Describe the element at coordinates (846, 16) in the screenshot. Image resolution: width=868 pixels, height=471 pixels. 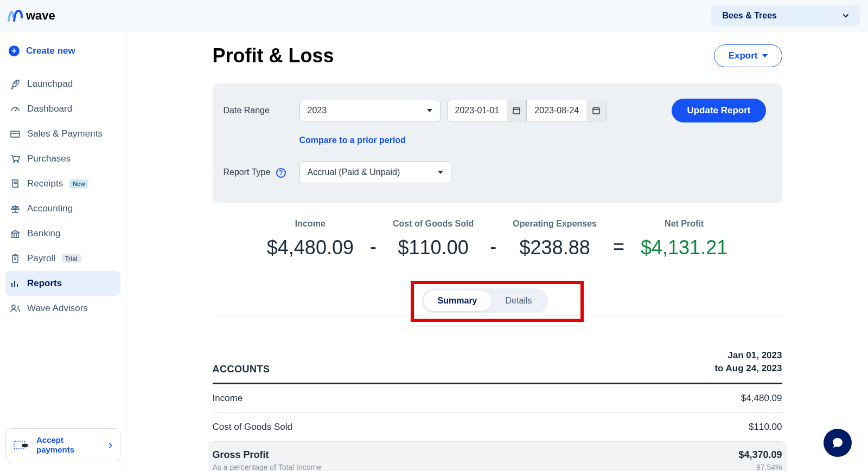
I see `chevron-down-icon` at that location.